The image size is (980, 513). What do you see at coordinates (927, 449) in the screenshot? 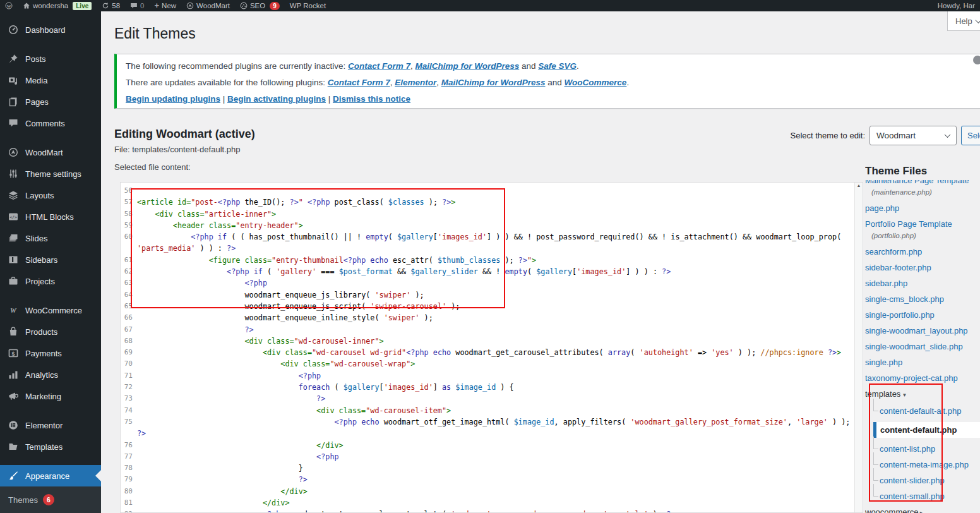
I see `theme-file-content-list-php: content-list.php` at bounding box center [927, 449].